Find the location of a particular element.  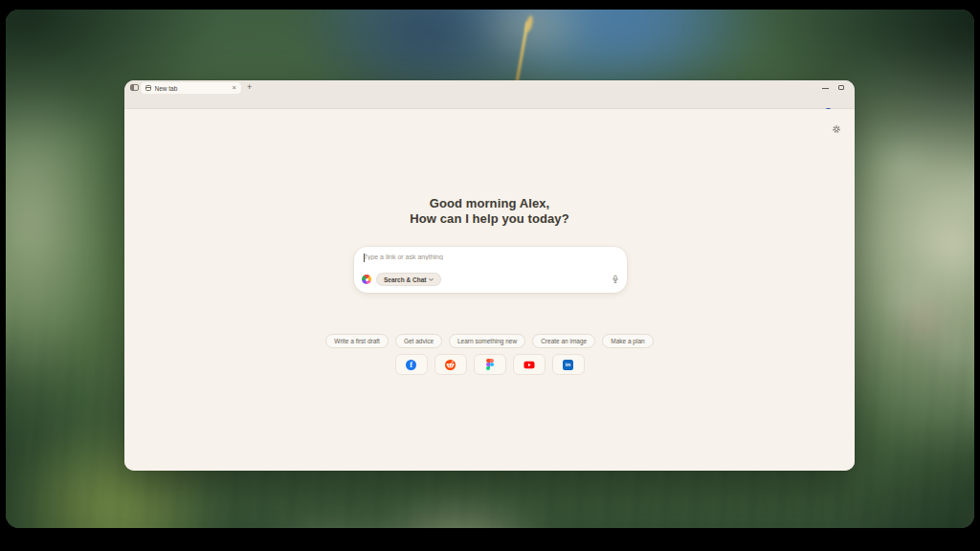

tab-title: New tab is located at coordinates (193, 88).